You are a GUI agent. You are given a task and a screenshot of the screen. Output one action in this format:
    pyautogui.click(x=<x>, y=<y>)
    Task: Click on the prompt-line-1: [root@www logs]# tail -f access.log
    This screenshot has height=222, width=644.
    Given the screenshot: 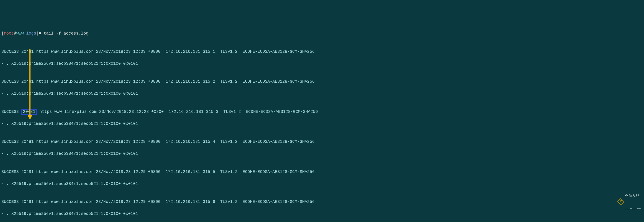 What is the action you would take?
    pyautogui.click(x=323, y=34)
    